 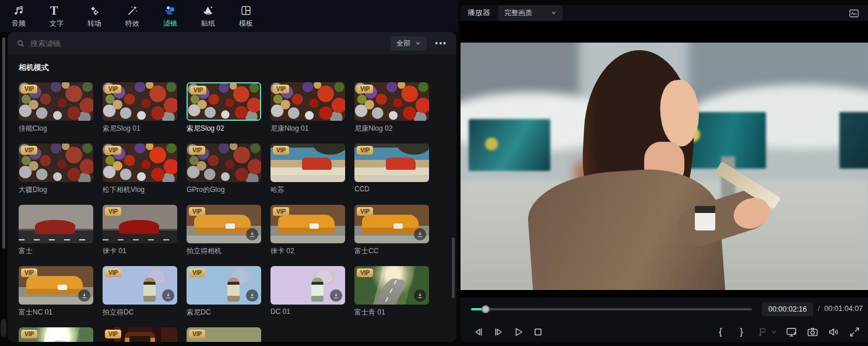 What do you see at coordinates (170, 23) in the screenshot?
I see `tab-label: 滤镜` at bounding box center [170, 23].